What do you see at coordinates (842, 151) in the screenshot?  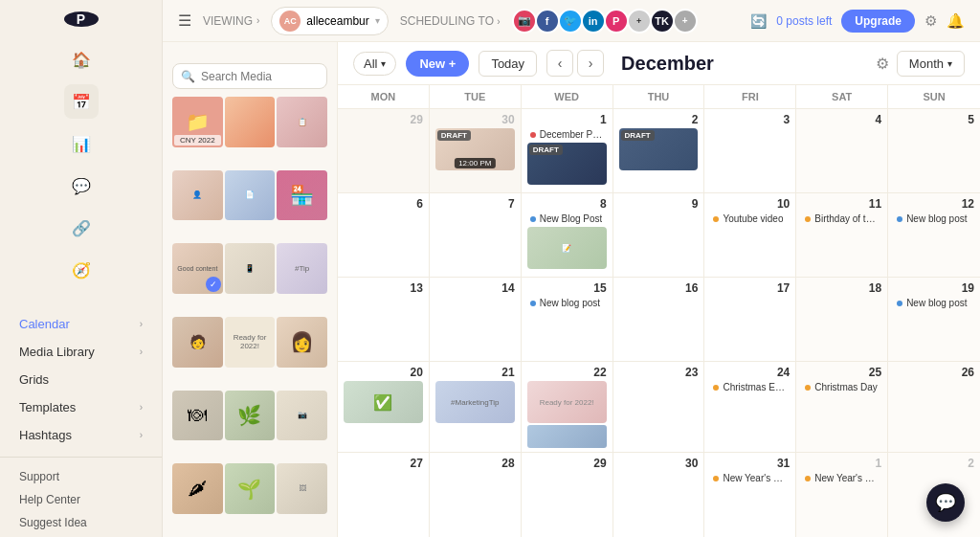 I see `cal-day-dec-4: 4` at bounding box center [842, 151].